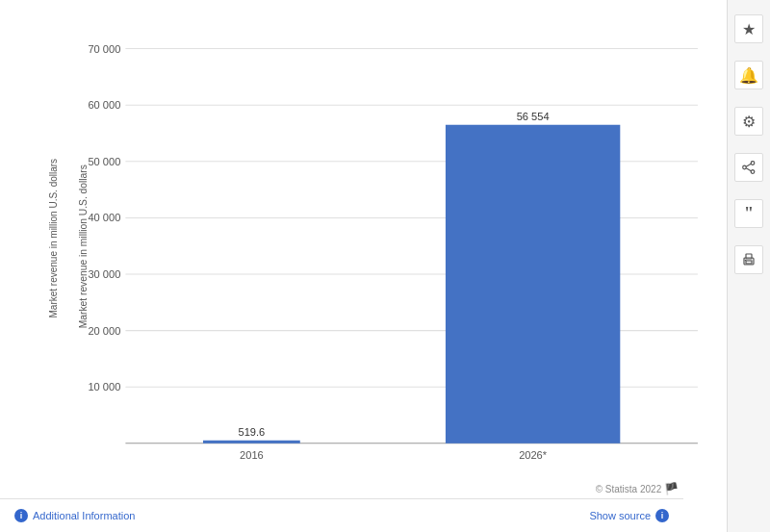  What do you see at coordinates (342, 516) in the screenshot?
I see `footer: i Additional Information Show source i` at bounding box center [342, 516].